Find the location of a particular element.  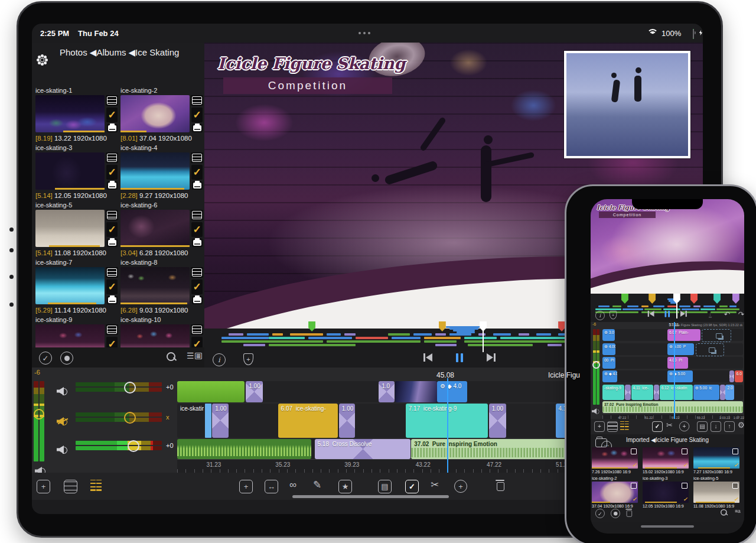

library-item: ice-skating-7✓[5.29] 11.14 1920x1080 is located at coordinates (77, 262).